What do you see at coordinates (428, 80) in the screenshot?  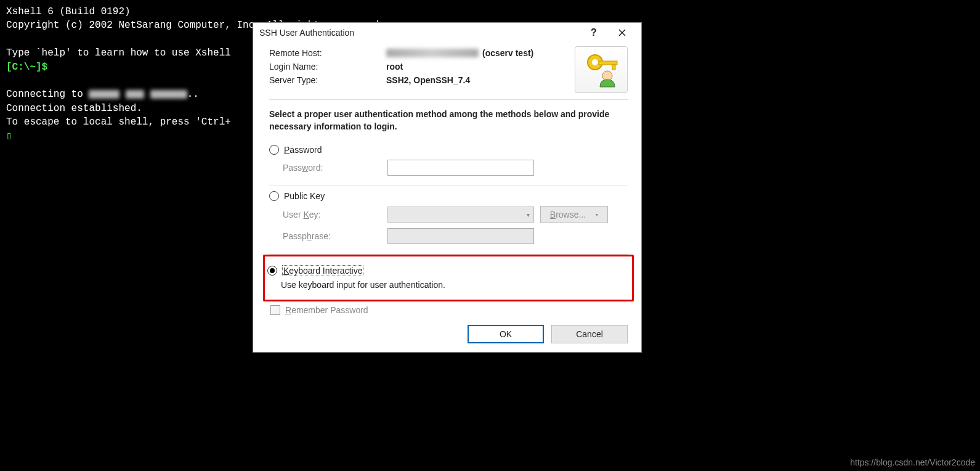 I see `server-type-value: SSH2, OpenSSH_7.4` at bounding box center [428, 80].